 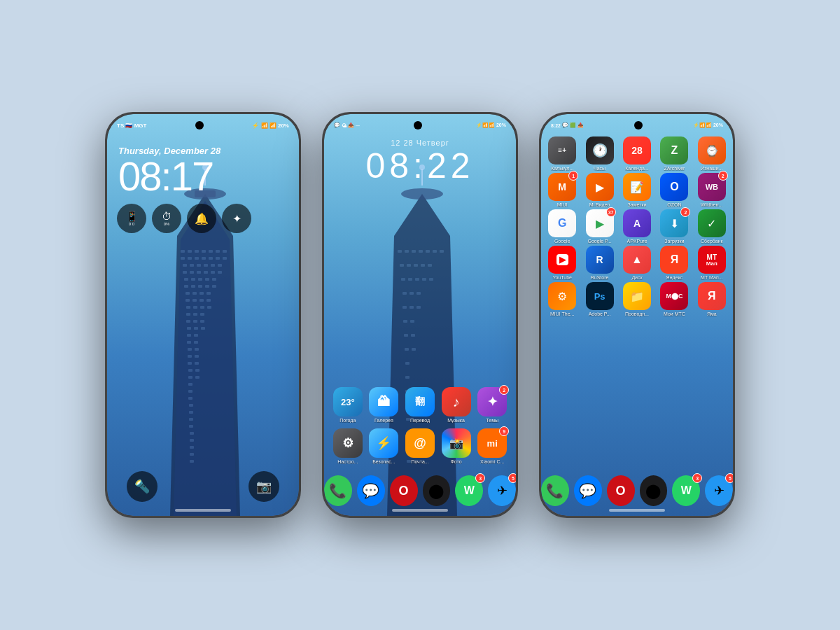 What do you see at coordinates (599, 263) in the screenshot?
I see `app3-rustore: R RuStore` at bounding box center [599, 263].